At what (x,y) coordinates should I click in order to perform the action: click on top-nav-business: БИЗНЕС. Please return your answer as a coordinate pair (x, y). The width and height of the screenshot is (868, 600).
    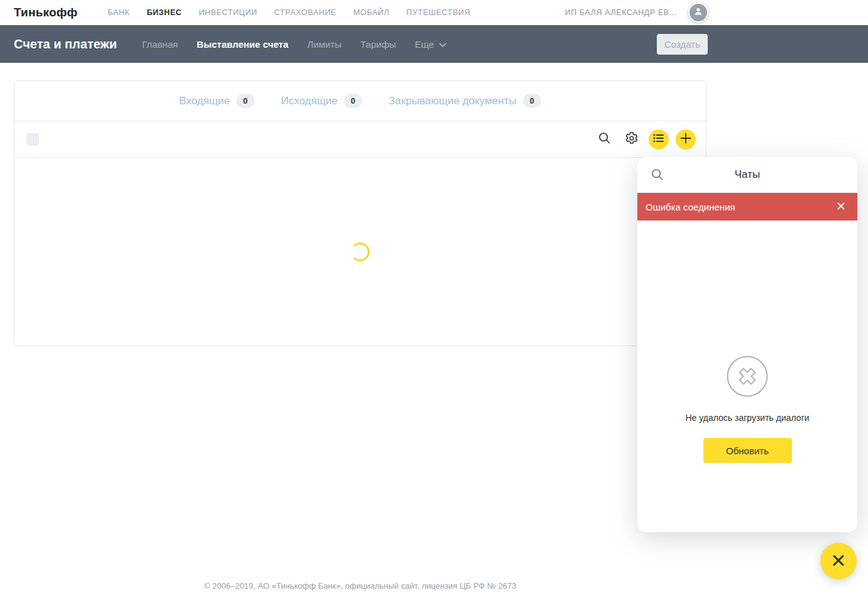
    Looking at the image, I should click on (164, 13).